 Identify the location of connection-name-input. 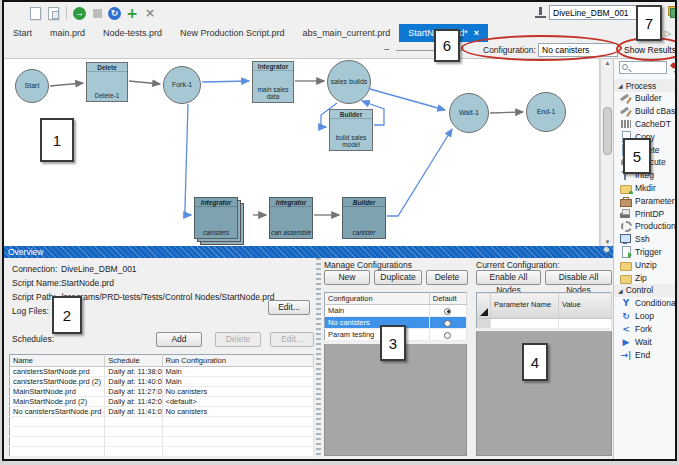
(598, 12).